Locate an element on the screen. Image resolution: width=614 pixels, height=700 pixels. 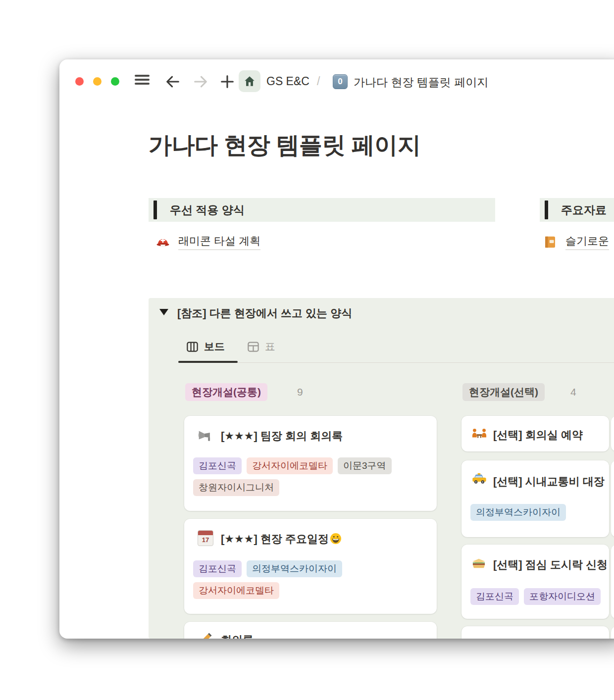
forward-button is located at coordinates (201, 82).